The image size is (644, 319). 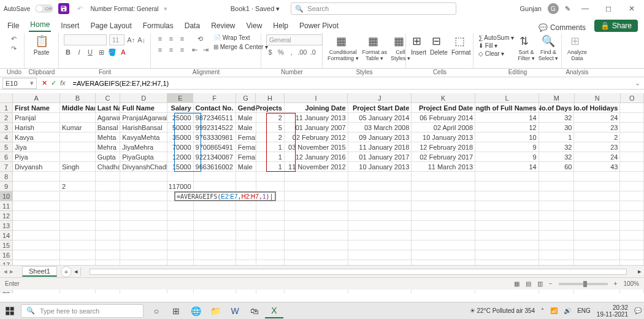 What do you see at coordinates (144, 186) in the screenshot?
I see `cell-D9` at bounding box center [144, 186].